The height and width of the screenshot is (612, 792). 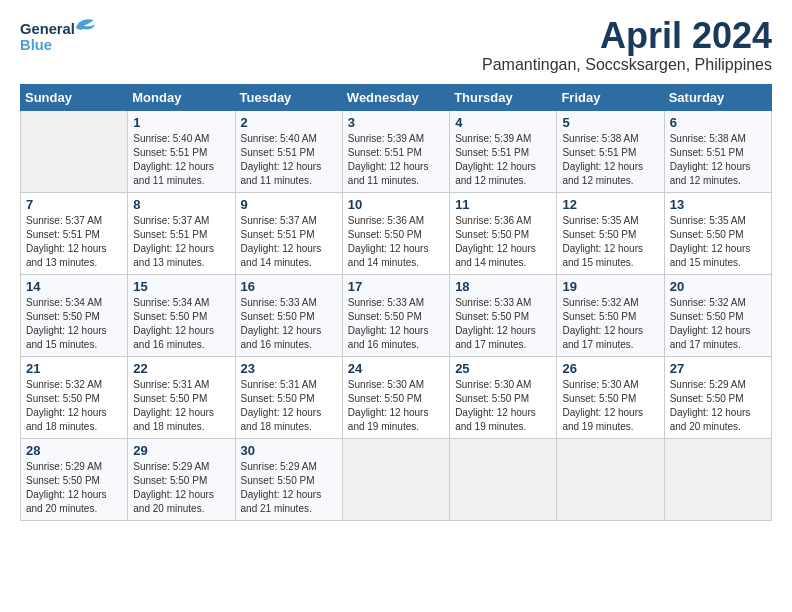 I want to click on table-cell: 7Sunrise: 5:37 AM Sunset: 5:51 PM Daylig…, so click(x=74, y=233).